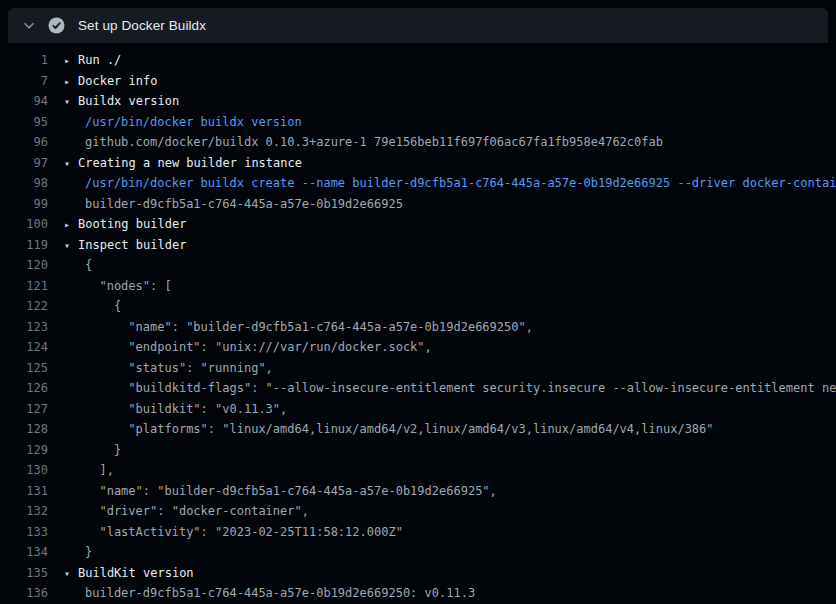  I want to click on check-circle-icon, so click(56, 26).